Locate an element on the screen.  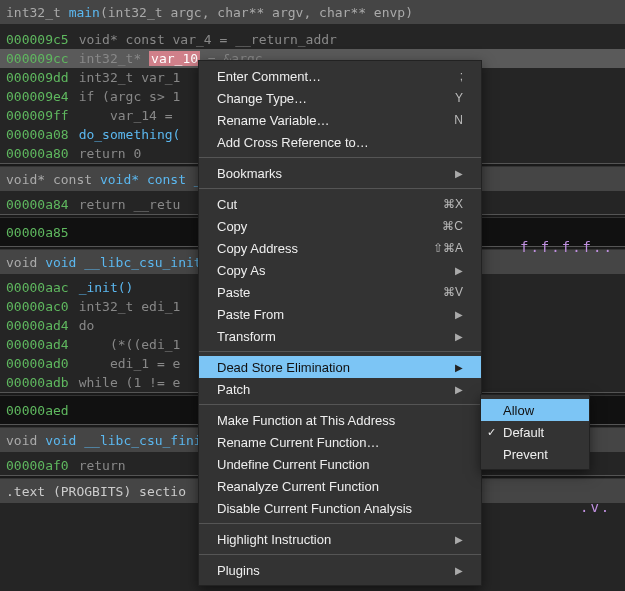
code-line: 000009c5void* const var_4 = __return_add… is located at coordinates (312, 40).